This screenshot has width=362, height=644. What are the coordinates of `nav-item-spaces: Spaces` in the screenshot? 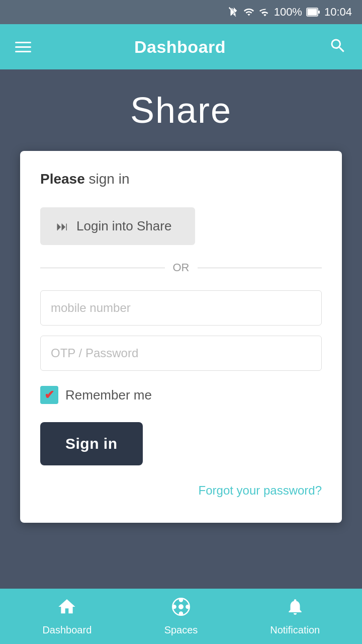 It's located at (181, 616).